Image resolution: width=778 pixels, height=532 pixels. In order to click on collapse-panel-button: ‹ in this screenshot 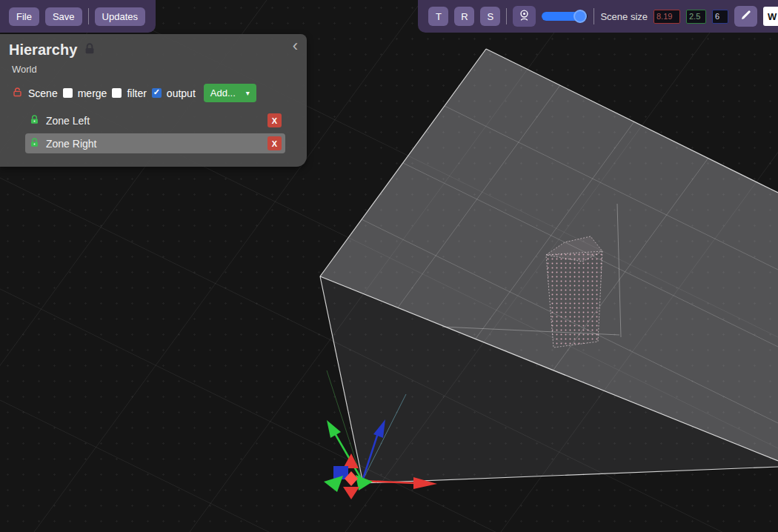, I will do `click(295, 46)`.